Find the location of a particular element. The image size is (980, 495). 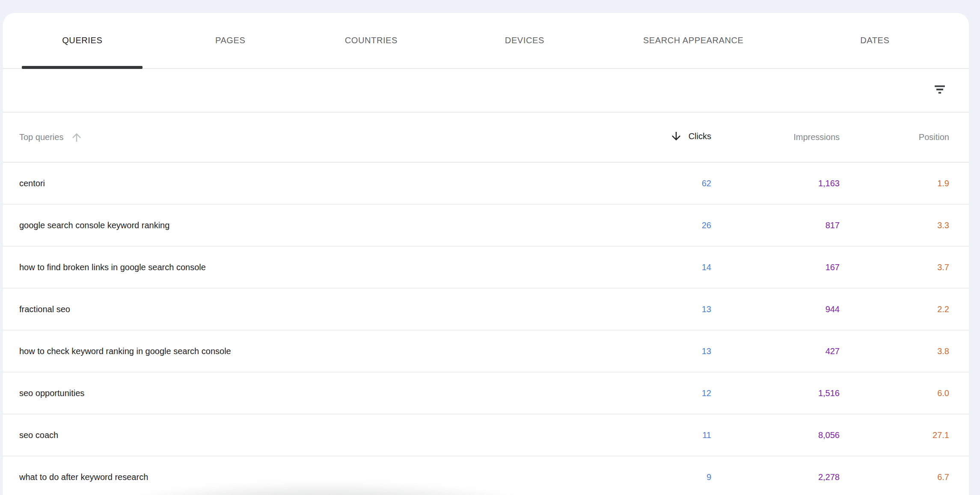

tab-pages-label: PAGES is located at coordinates (230, 40).